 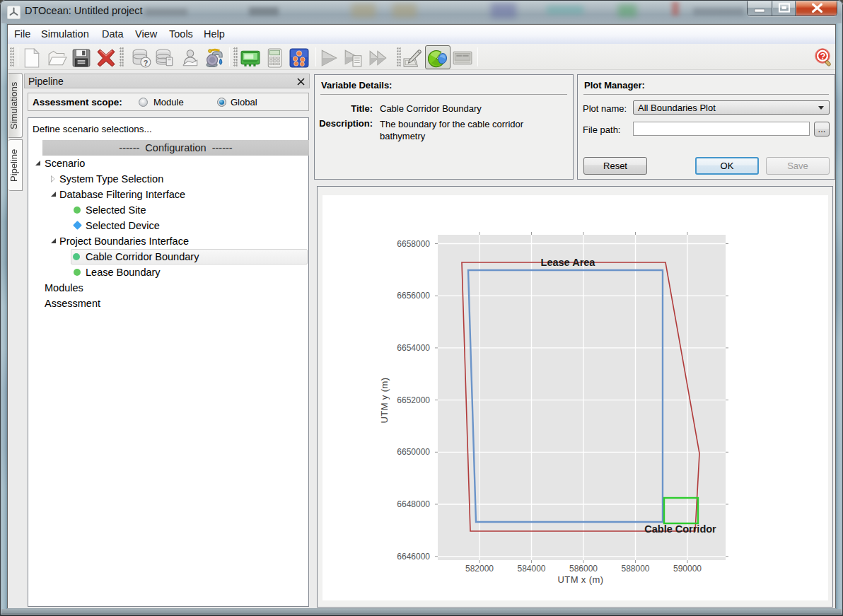 What do you see at coordinates (581, 580) in the screenshot?
I see `svg-text: UTM x (m)` at bounding box center [581, 580].